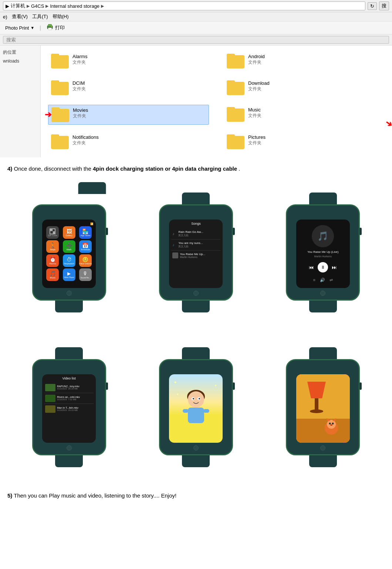  Describe the element at coordinates (107, 386) in the screenshot. I see `watch4-side-btn` at that location.